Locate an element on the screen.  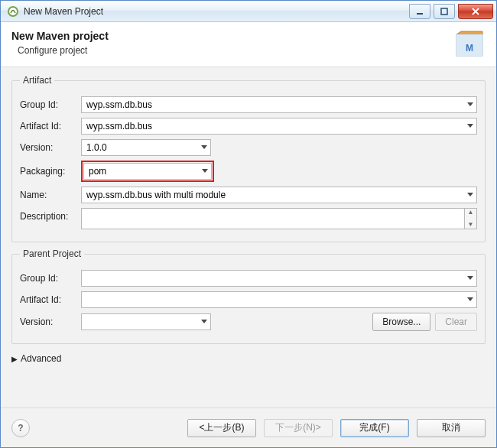
advanced-label: Advanced is located at coordinates (41, 359).